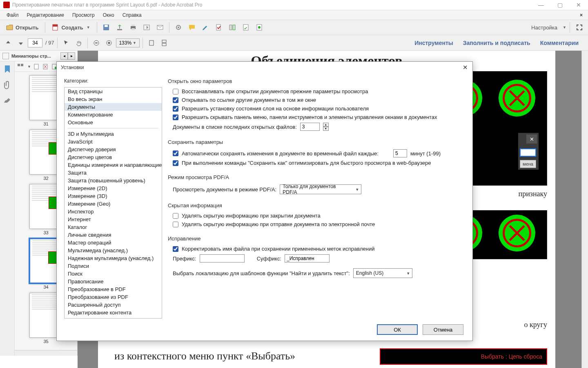  What do you see at coordinates (113, 266) in the screenshot?
I see `category-item: Подписи` at bounding box center [113, 266].